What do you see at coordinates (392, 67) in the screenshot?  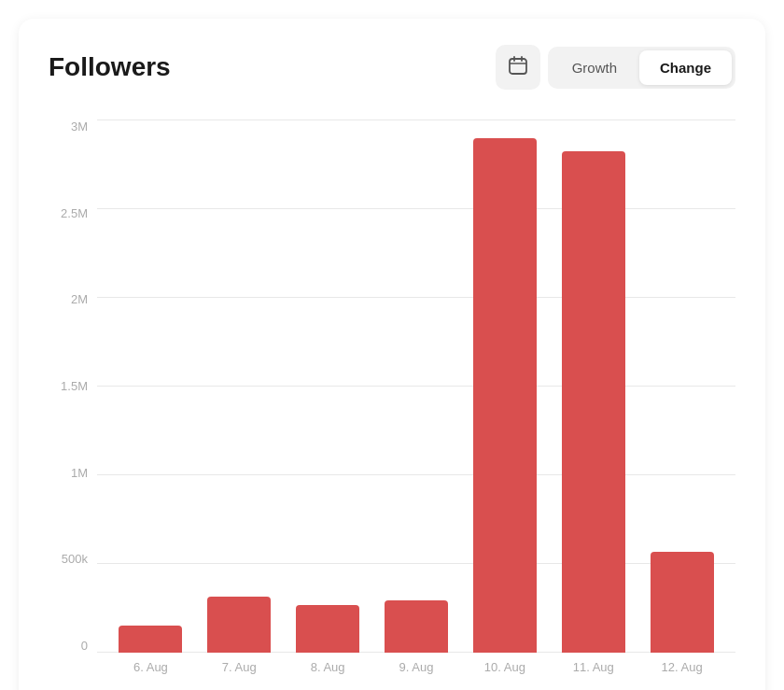 I see `card-header: Followers Growth Change` at bounding box center [392, 67].